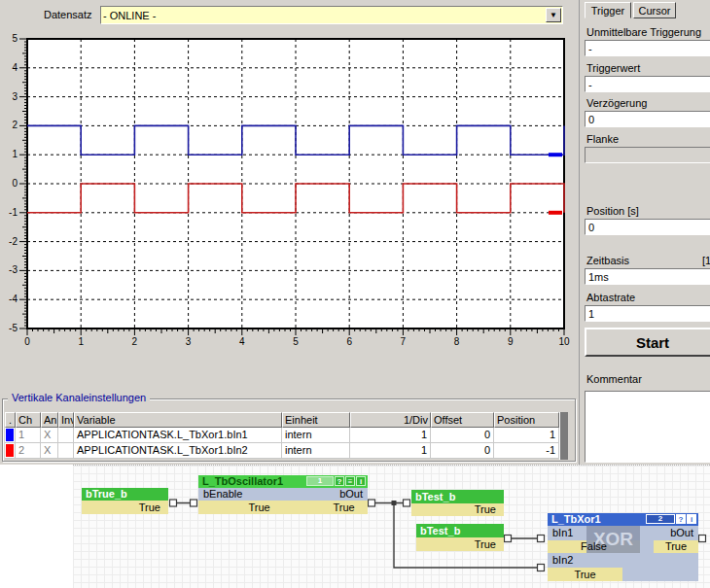 The height and width of the screenshot is (588, 710). I want to click on cell-position: -1, so click(527, 451).